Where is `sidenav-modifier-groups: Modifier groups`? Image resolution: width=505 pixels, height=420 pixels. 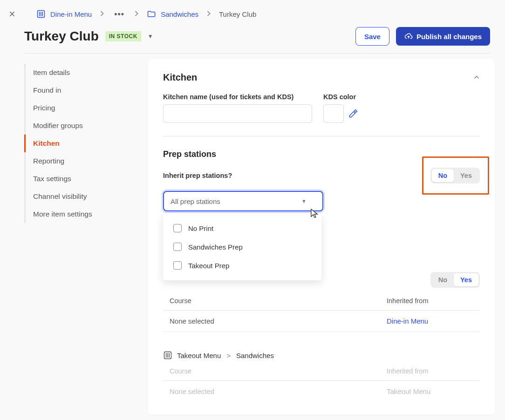 sidenav-modifier-groups: Modifier groups is located at coordinates (83, 126).